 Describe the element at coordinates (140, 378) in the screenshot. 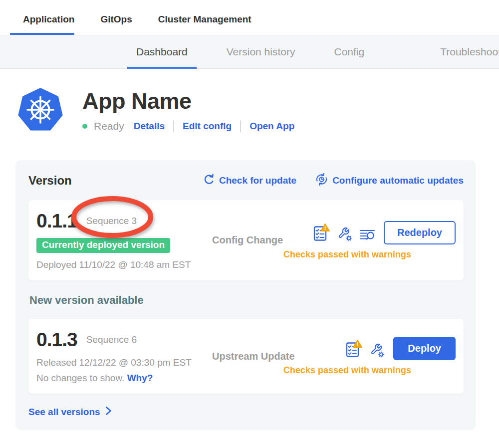

I see `why-link: Why?` at that location.